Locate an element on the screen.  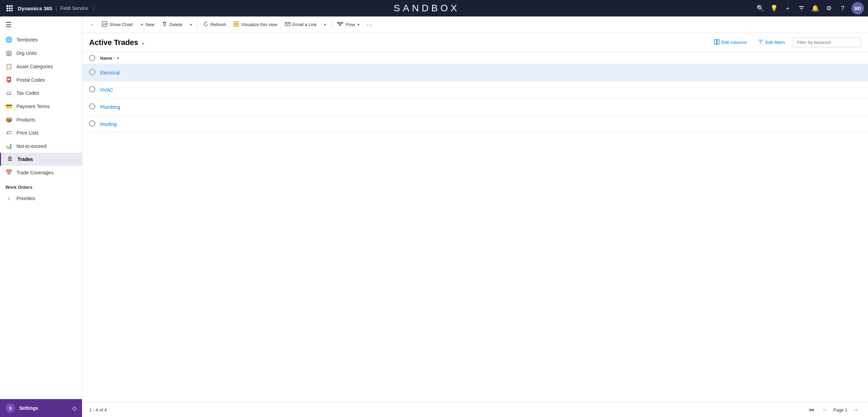
building-icon: 🏢 is located at coordinates (9, 53).